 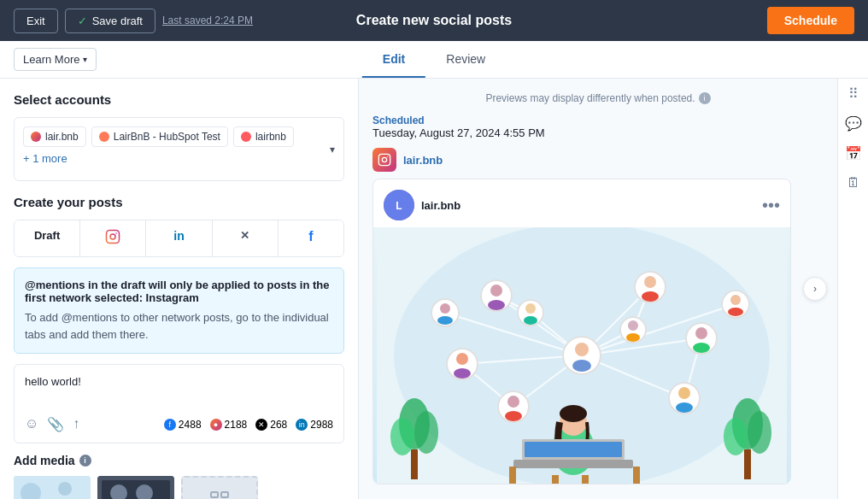 What do you see at coordinates (246, 238) in the screenshot?
I see `post-tab-twitter: ✕` at bounding box center [246, 238].